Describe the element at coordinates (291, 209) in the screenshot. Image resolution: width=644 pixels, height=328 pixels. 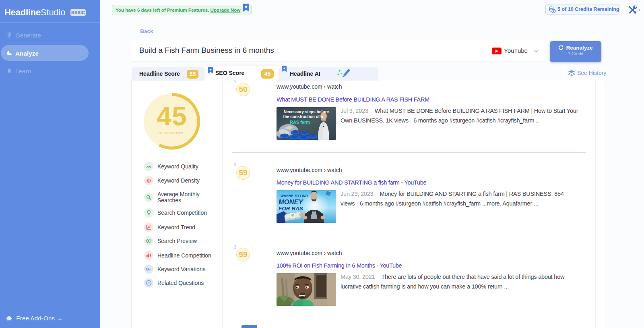
I see `svg-text: FOR RAS` at that location.